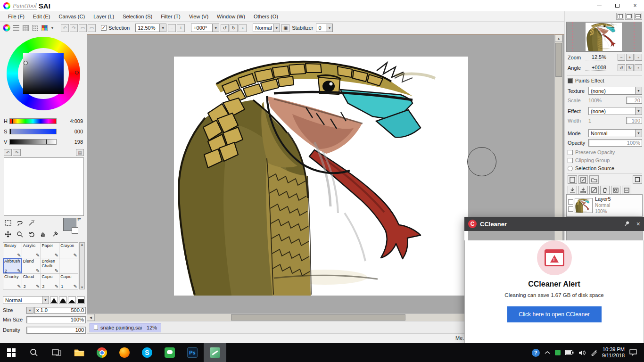 This screenshot has height=362, width=644. What do you see at coordinates (138, 16) in the screenshot?
I see `menu-selection: Selection (S)` at bounding box center [138, 16].